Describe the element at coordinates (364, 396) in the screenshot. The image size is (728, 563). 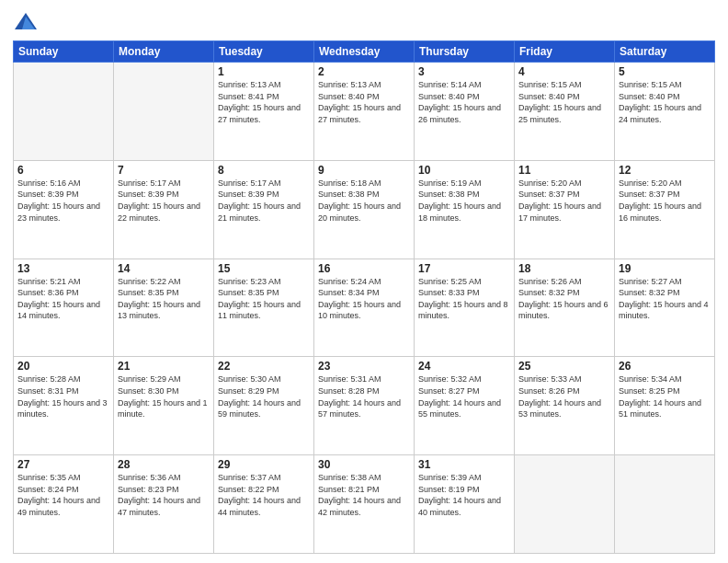
I see `day-info: Sunrise: 5:31 AMSunset: 8:28 PMDaylight:…` at that location.